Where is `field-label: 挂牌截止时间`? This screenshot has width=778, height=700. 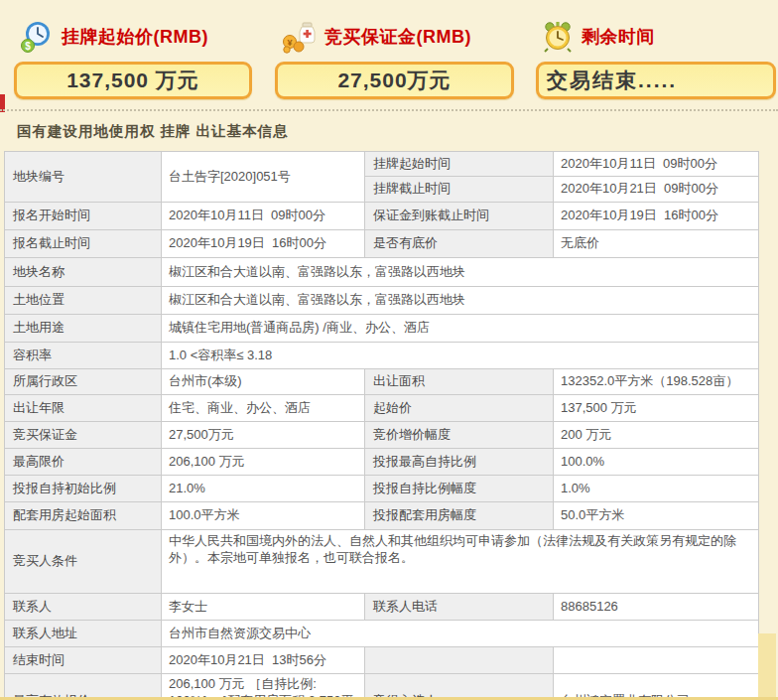
field-label: 挂牌截止时间 is located at coordinates (459, 190).